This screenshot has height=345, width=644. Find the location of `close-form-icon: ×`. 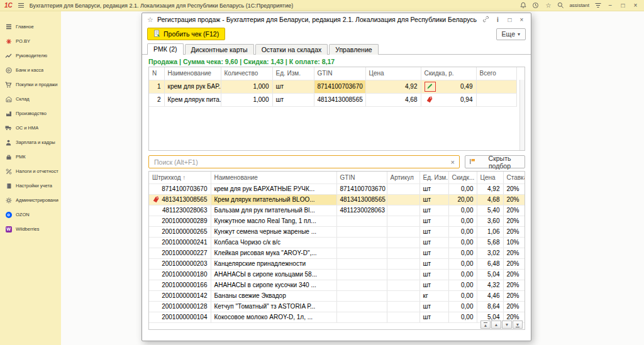

close-form-icon: × is located at coordinates (522, 20).